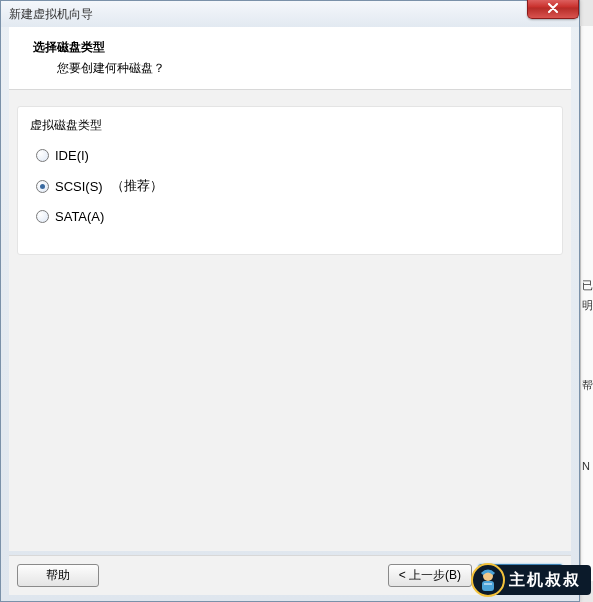 Image resolution: width=593 pixels, height=602 pixels. What do you see at coordinates (293, 186) in the screenshot?
I see `radio-option-scsi: SCSI(S) （推荐）` at bounding box center [293, 186].